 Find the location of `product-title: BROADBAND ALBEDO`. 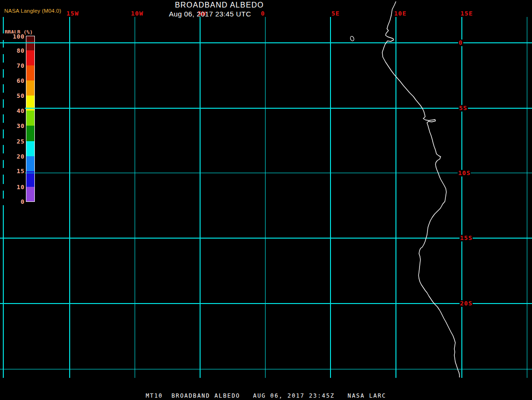

product-title: BROADBAND ALBEDO is located at coordinates (219, 5).